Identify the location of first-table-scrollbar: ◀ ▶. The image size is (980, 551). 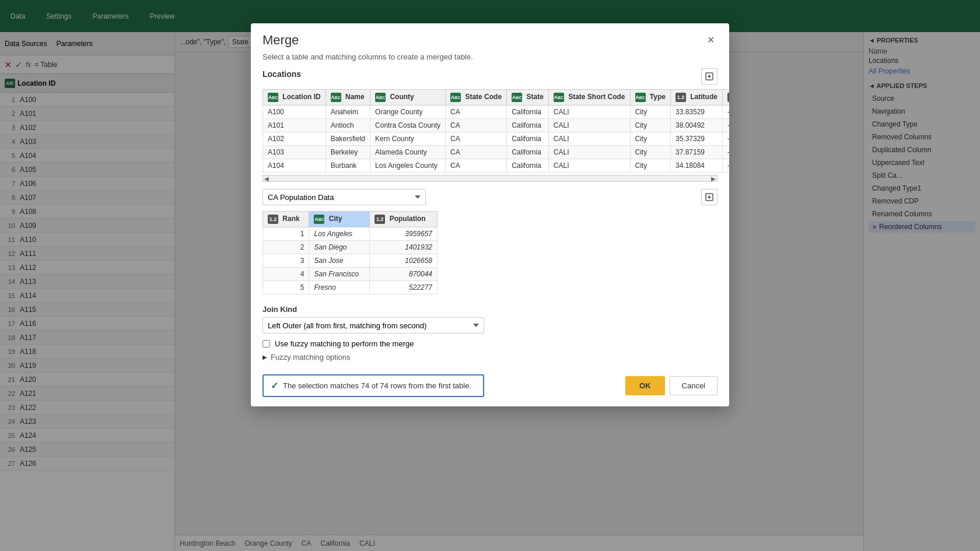
(490, 178).